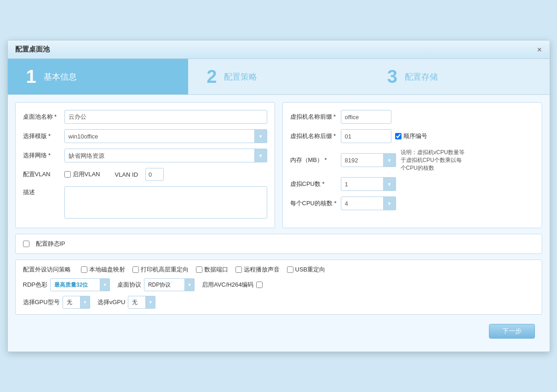 This screenshot has height=392, width=557. Describe the element at coordinates (41, 302) in the screenshot. I see `gpu-type-label: 选择GPU型号` at that location.